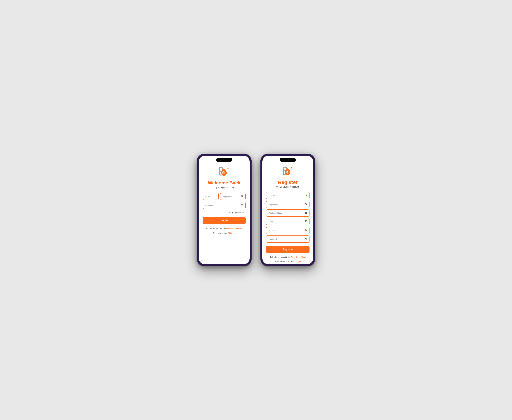  What do you see at coordinates (288, 171) in the screenshot?
I see `logo-container-register: +` at bounding box center [288, 171].